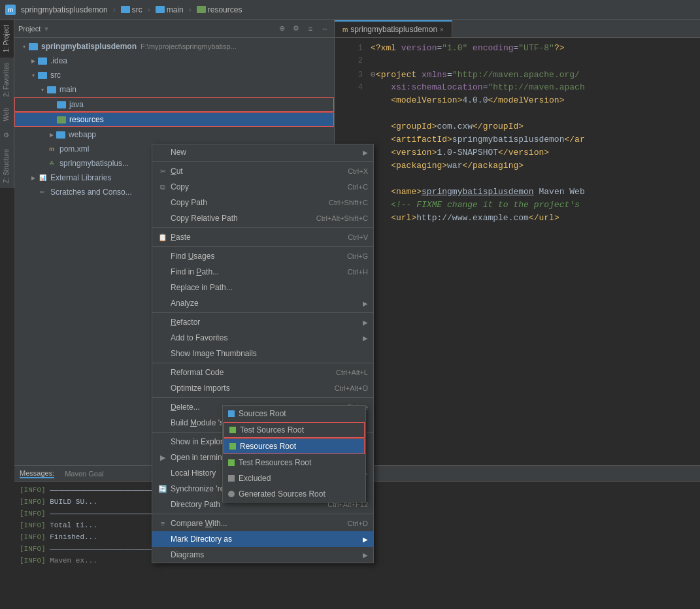  I want to click on vtab-web: Web, so click(7, 114).